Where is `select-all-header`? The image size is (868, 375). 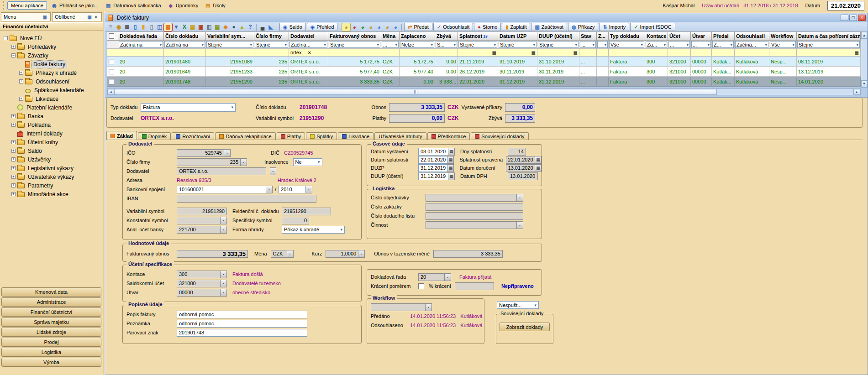
select-all-header is located at coordinates (113, 36).